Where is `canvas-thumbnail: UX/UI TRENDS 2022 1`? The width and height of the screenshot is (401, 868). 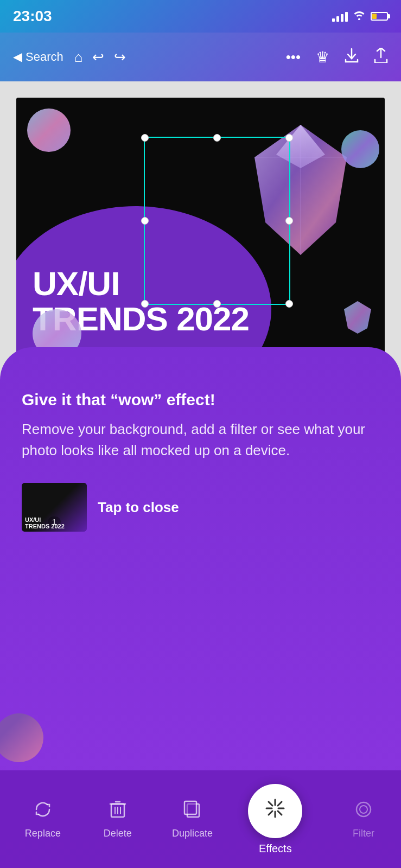 canvas-thumbnail: UX/UI TRENDS 2022 1 is located at coordinates (54, 507).